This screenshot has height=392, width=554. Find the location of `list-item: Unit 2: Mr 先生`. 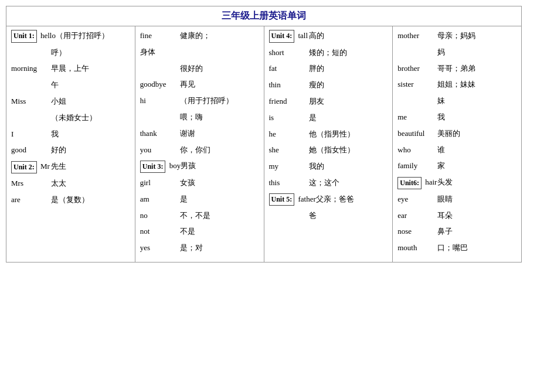

list-item: Unit 2: Mr 先生 is located at coordinates (70, 167).